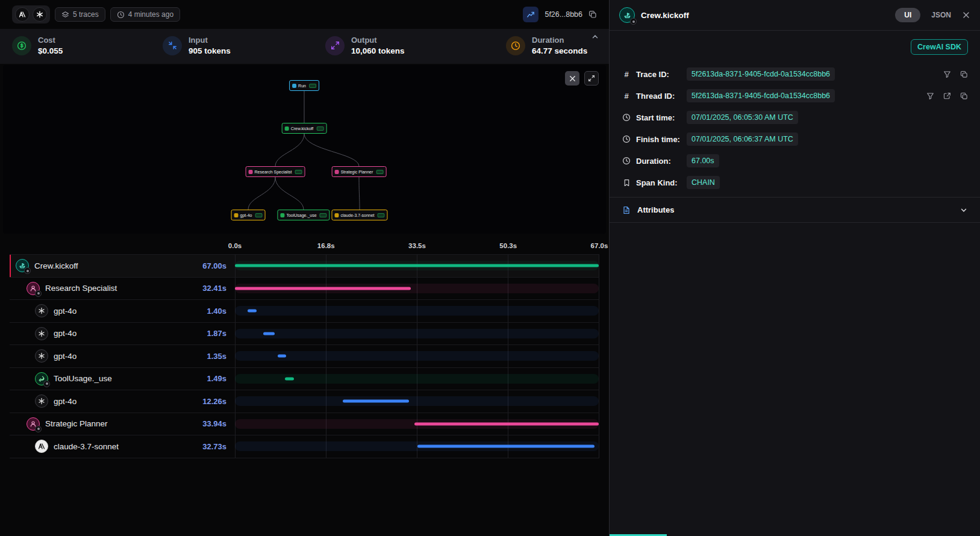 This screenshot has height=536, width=980. Describe the element at coordinates (304, 86) in the screenshot. I see `graph-node-run: Run` at that location.